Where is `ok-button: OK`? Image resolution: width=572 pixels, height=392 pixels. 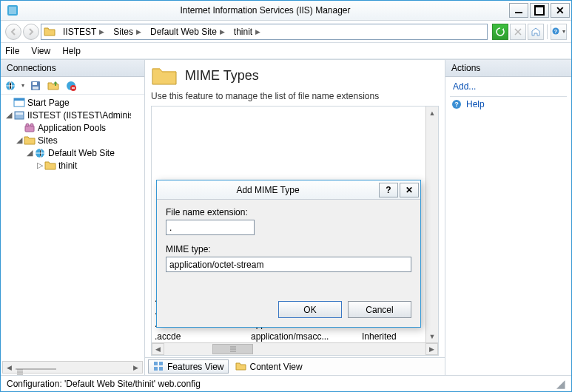 ok-button: OK is located at coordinates (310, 309).